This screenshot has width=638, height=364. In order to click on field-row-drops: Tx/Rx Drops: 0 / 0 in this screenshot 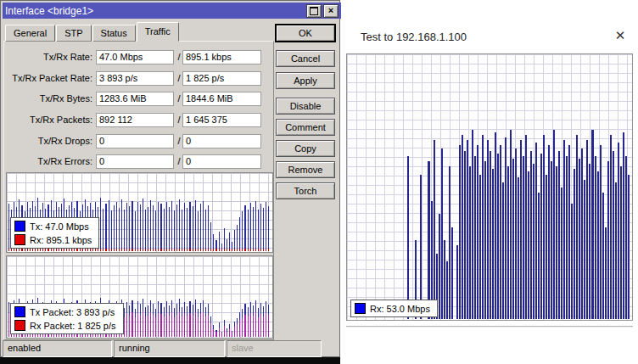, I will do `click(137, 141)`.